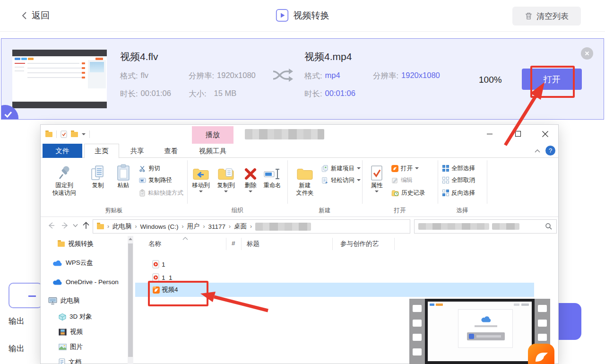 The image size is (605, 364). I want to click on redacted-current-folder, so click(283, 227).